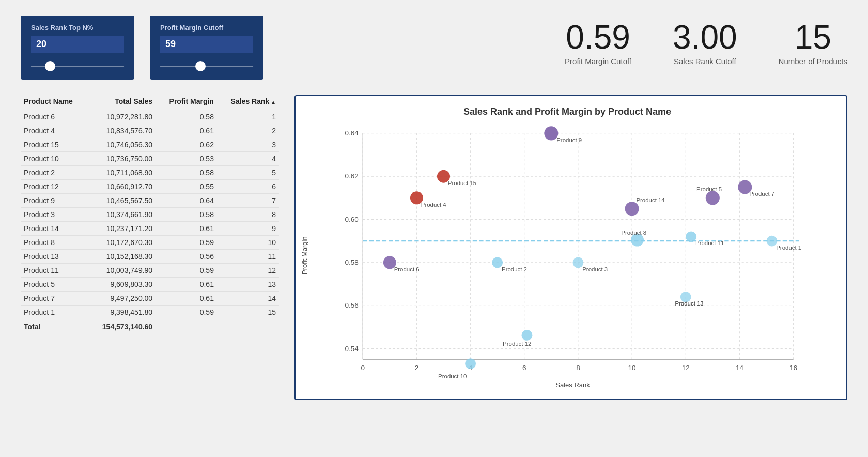 This screenshot has width=868, height=457. Describe the element at coordinates (527, 335) in the screenshot. I see `point-product12` at that location.